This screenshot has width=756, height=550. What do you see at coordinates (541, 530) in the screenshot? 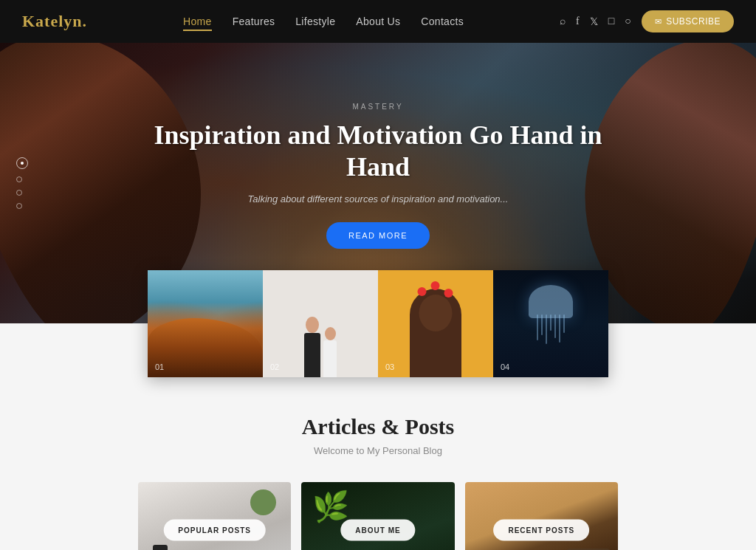
I see `recent-posts-button: RECENT POSTS` at bounding box center [541, 530].